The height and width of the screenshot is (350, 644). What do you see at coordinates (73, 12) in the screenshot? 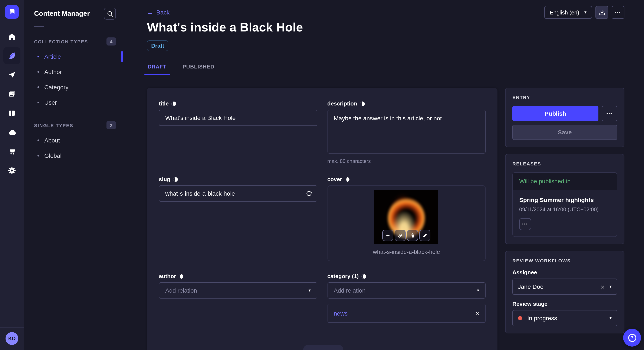
I see `subnav-header: Content Manager` at bounding box center [73, 12].